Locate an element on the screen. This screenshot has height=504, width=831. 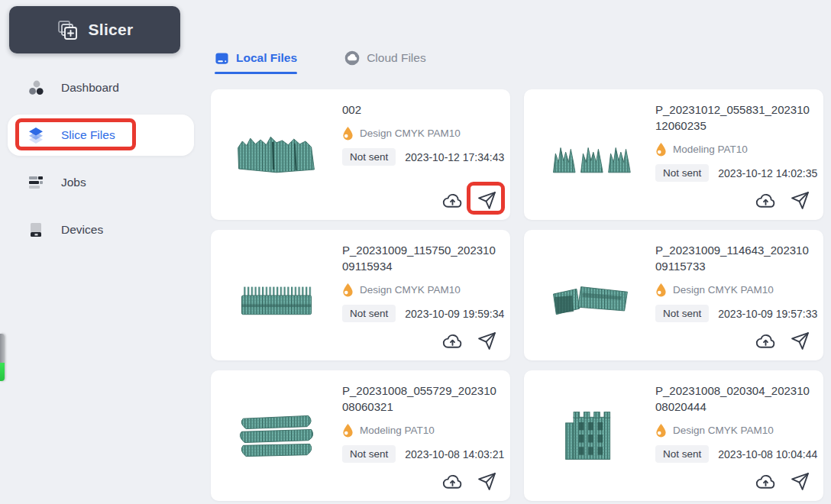
scroll-thumb-green is located at coordinates (2, 372).